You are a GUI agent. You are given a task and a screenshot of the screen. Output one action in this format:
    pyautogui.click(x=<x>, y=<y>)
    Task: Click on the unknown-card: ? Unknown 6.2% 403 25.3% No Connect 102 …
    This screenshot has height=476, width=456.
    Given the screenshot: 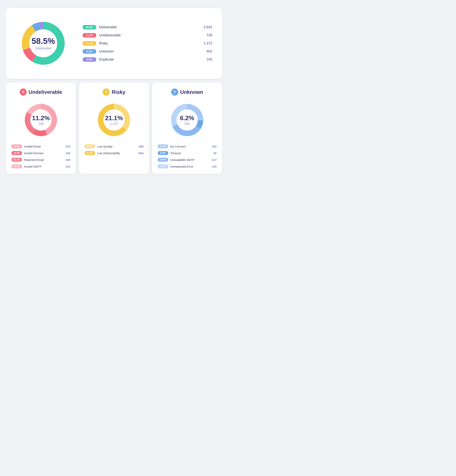 What is the action you would take?
    pyautogui.click(x=187, y=128)
    